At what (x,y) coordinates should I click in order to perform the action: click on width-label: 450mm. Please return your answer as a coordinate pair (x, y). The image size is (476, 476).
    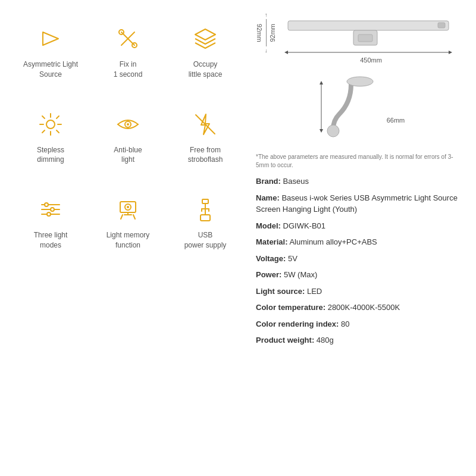
    Looking at the image, I should click on (371, 60).